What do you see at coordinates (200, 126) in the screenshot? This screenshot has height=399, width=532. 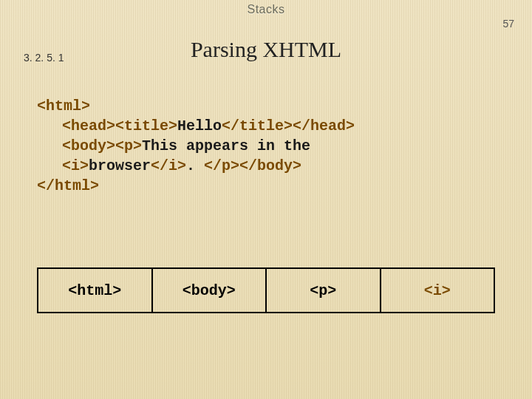 I see `text-hello: Hello` at bounding box center [200, 126].